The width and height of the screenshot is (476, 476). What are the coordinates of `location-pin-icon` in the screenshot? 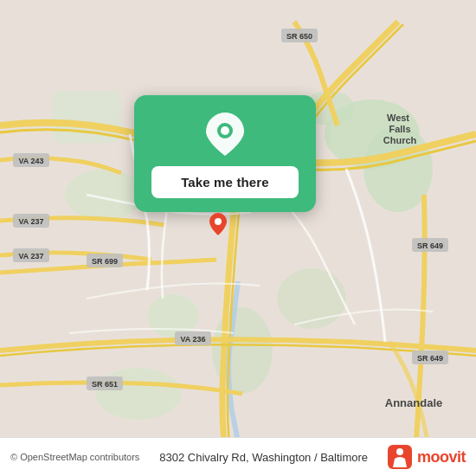 It's located at (225, 134).